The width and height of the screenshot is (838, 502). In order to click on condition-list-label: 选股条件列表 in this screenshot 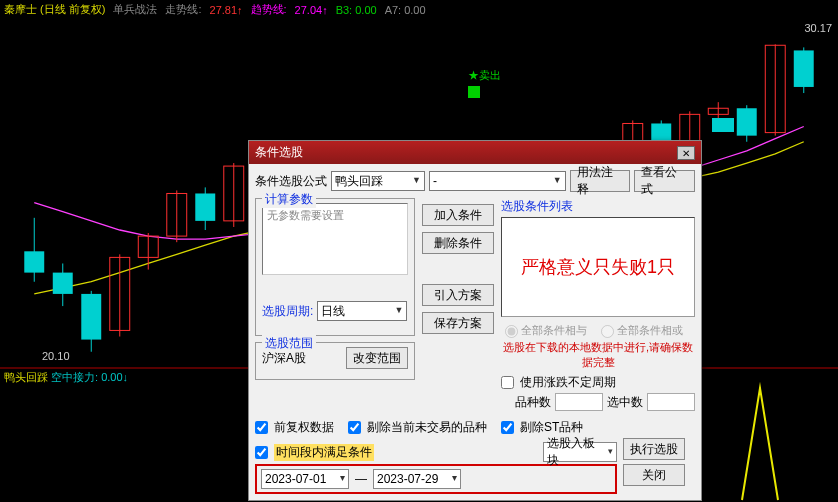, I will do `click(598, 206)`.